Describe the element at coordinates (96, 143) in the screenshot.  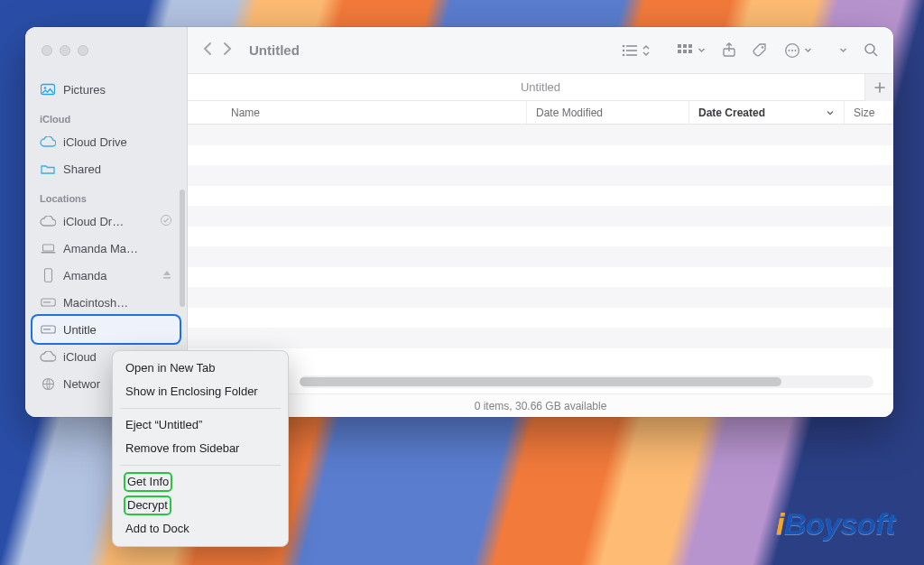
I see `sidebar-item-label: iCloud Drive` at that location.